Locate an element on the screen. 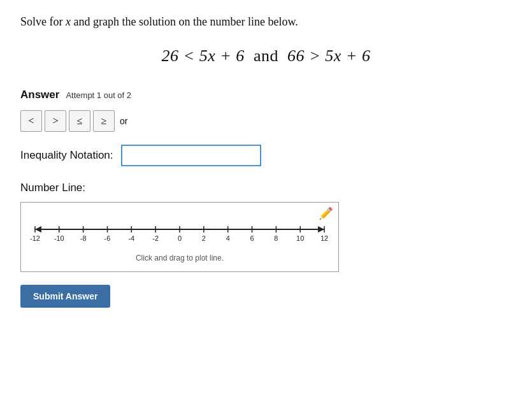  number-line-label: Number Line: is located at coordinates (266, 188).